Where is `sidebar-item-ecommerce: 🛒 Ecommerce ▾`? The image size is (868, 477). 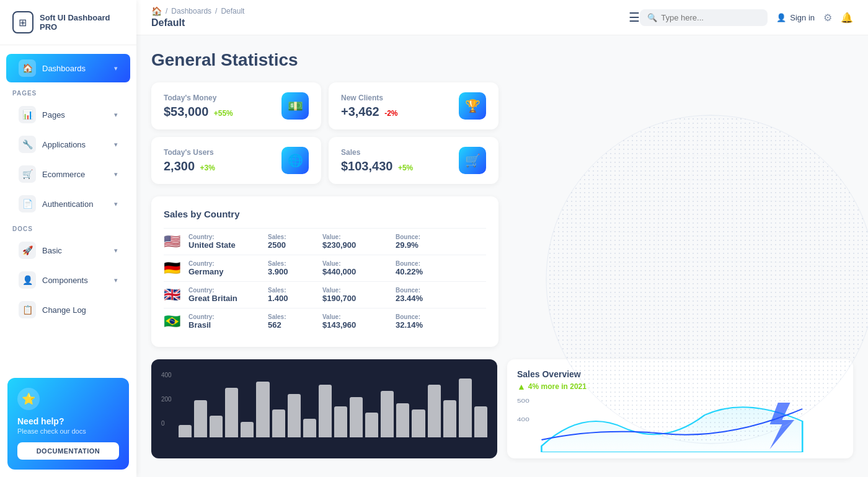
sidebar-item-ecommerce: 🛒 Ecommerce ▾ is located at coordinates (68, 174).